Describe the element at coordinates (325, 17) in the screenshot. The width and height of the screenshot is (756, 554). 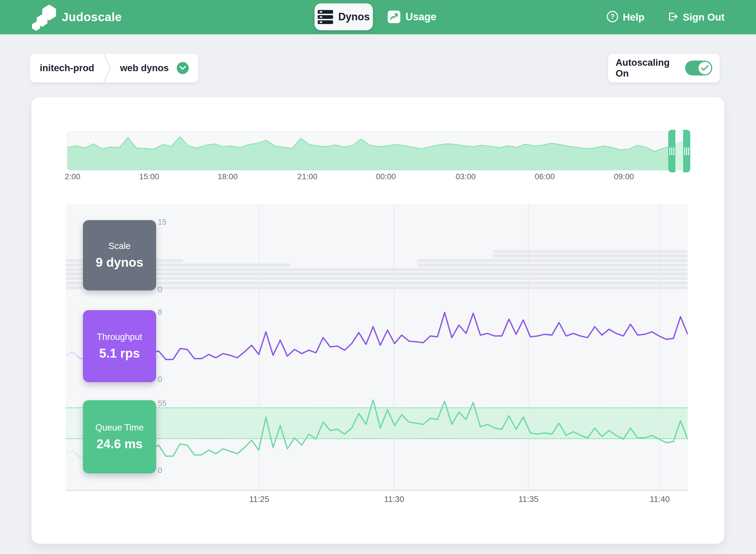
I see `server-stack-icon` at that location.